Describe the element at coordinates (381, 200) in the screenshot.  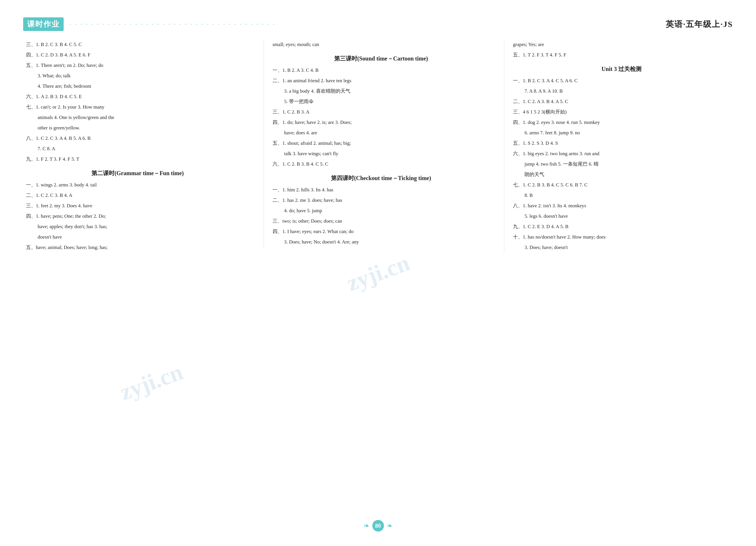
I see `line-item: 二、1. has 2. me 3. does; have; has` at that location.